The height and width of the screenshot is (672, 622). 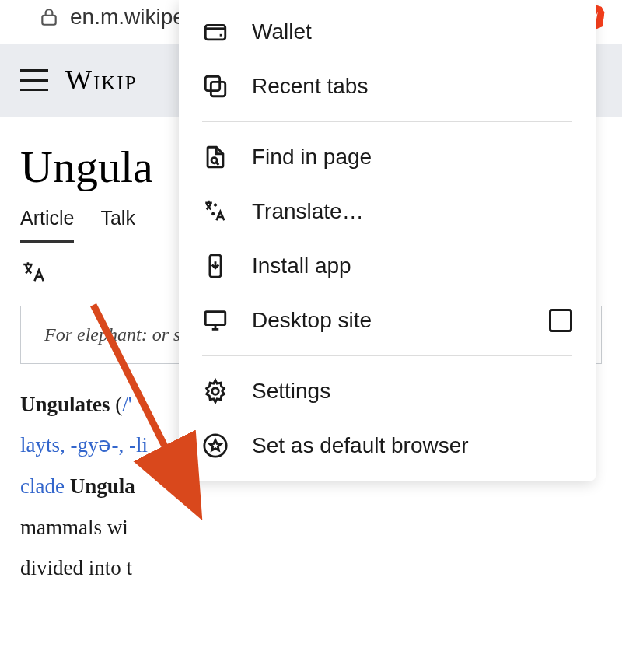 What do you see at coordinates (49, 17) in the screenshot?
I see `lock-icon` at bounding box center [49, 17].